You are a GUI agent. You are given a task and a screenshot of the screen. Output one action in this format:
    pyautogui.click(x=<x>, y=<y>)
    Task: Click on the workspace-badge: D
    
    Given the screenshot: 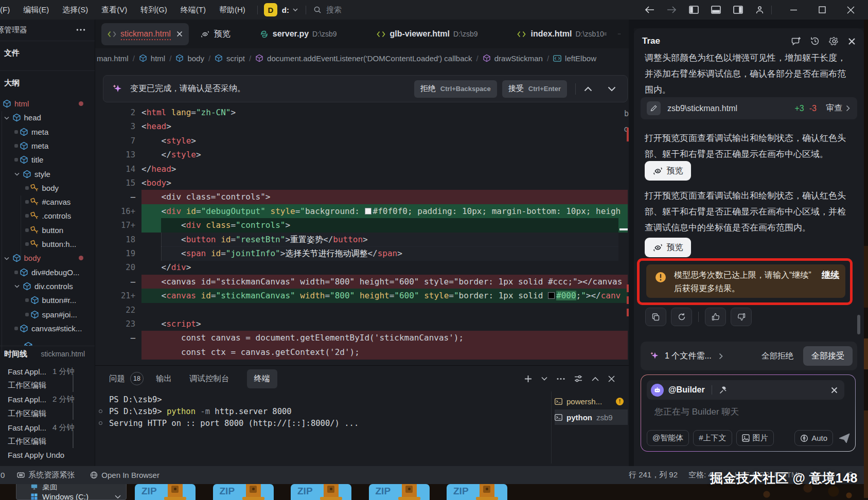 What is the action you would take?
    pyautogui.click(x=271, y=10)
    